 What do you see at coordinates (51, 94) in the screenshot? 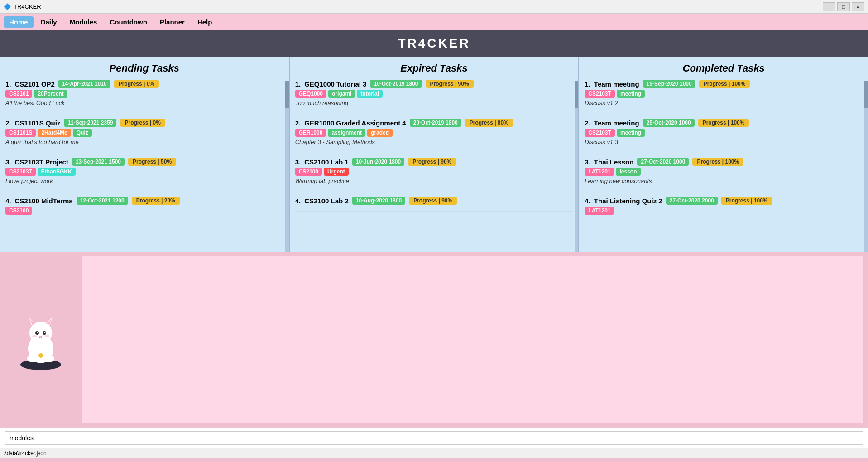
I see `tag: 20Percent` at bounding box center [51, 94].